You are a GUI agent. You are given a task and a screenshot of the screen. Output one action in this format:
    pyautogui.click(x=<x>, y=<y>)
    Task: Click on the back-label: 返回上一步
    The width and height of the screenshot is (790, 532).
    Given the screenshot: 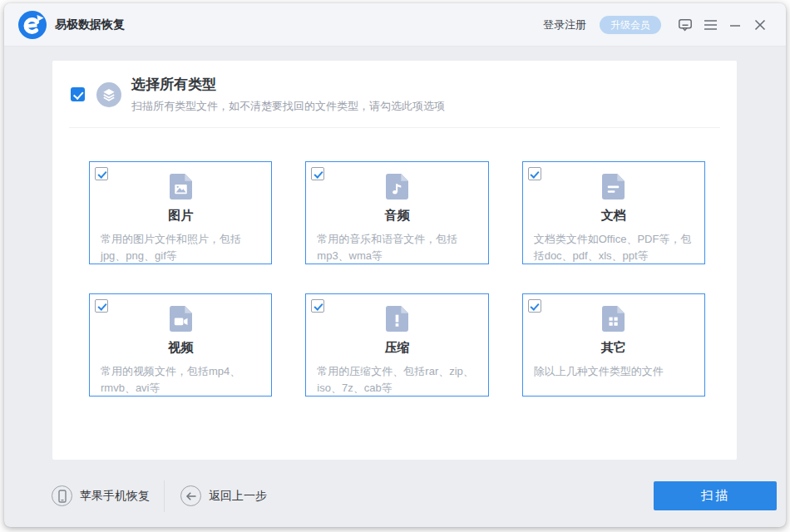 What is the action you would take?
    pyautogui.click(x=238, y=496)
    